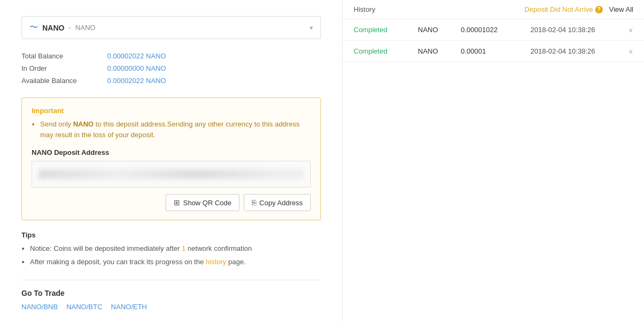  I want to click on available-balance-value: 0.00002022 NANO, so click(137, 80).